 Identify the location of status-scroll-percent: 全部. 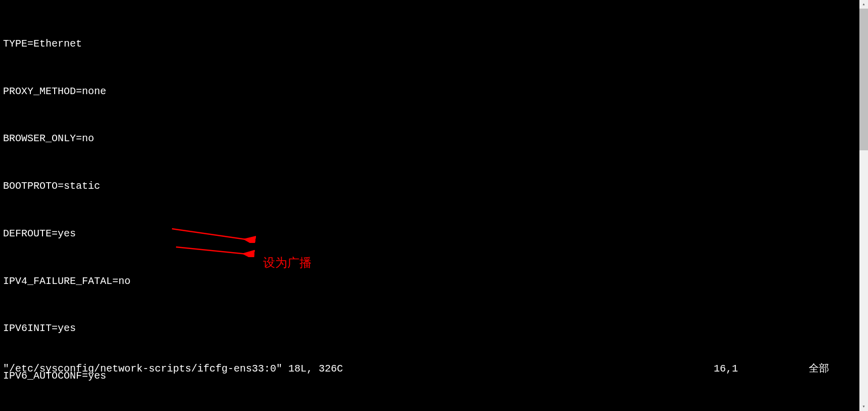
(819, 368).